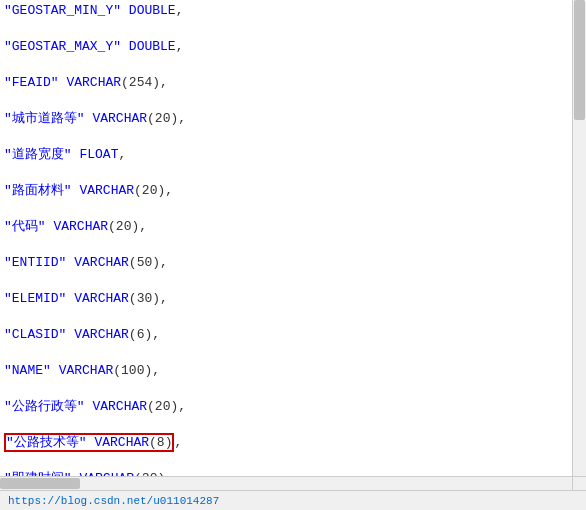 The image size is (586, 510). I want to click on code-line: "GEOSTAR_MAX_Y" DOUBLE,, so click(291, 47).